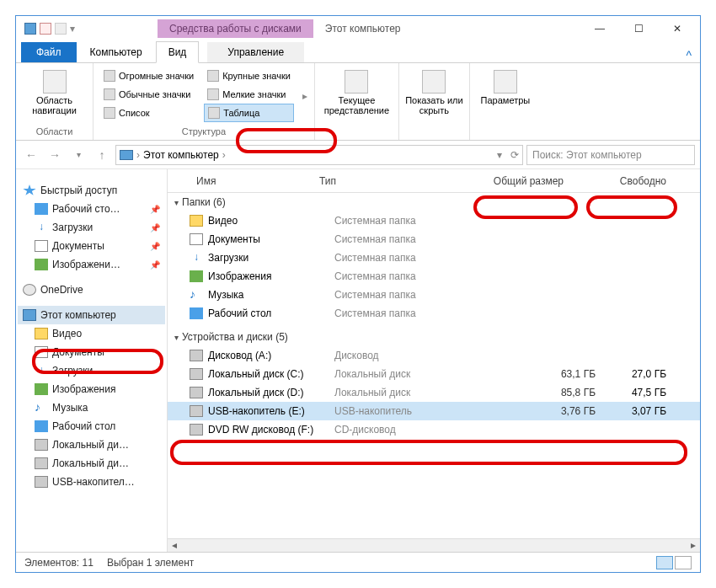 Image resolution: width=716 pixels, height=588 pixels. What do you see at coordinates (434, 545) in the screenshot?
I see `horizontal-scrollbar: ◂ ▸` at bounding box center [434, 545].